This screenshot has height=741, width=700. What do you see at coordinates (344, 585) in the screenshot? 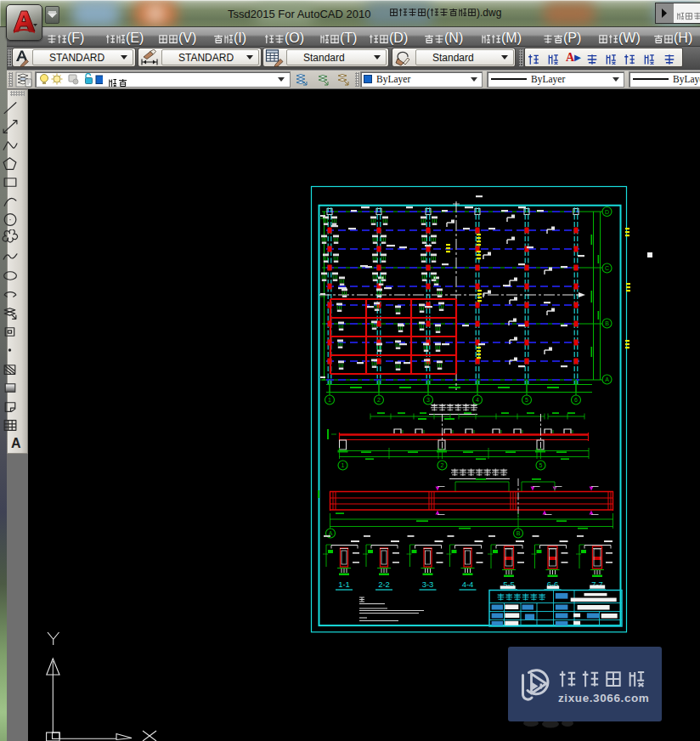
I see `svg-text: 1-1` at bounding box center [344, 585].